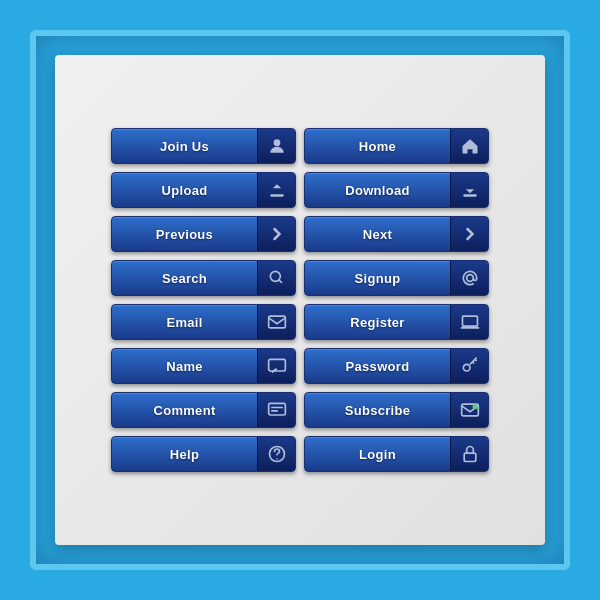  I want to click on button-label: Email, so click(184, 322).